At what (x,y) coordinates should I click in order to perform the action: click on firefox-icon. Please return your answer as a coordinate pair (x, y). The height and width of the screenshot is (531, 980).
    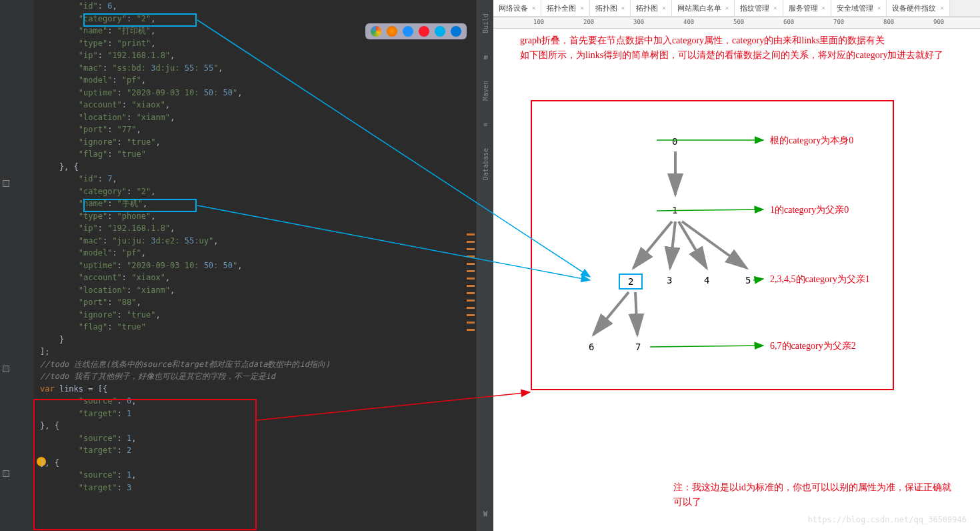
    Looking at the image, I should click on (392, 31).